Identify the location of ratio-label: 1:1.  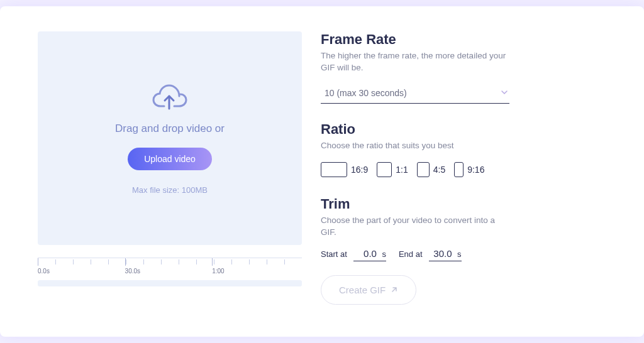
(401, 170).